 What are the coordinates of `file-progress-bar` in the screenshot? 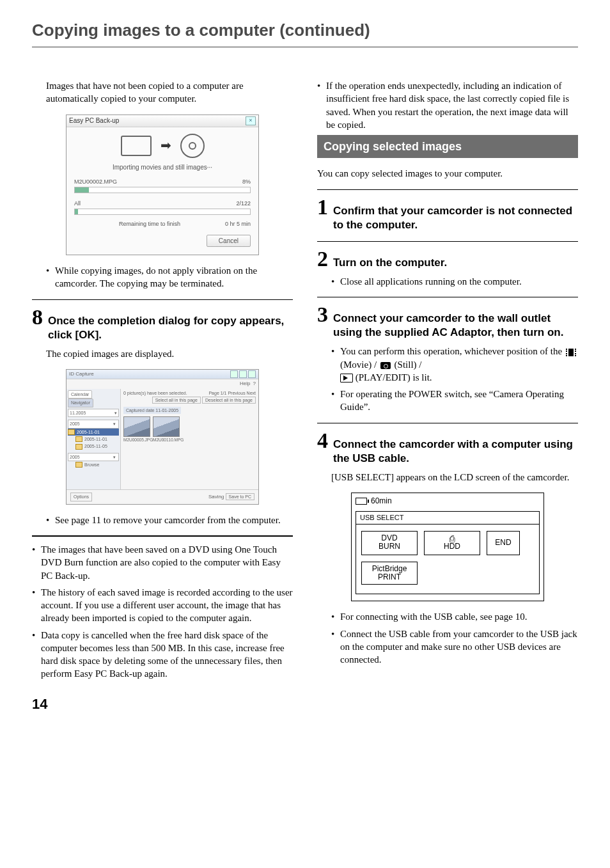 It's located at (162, 190).